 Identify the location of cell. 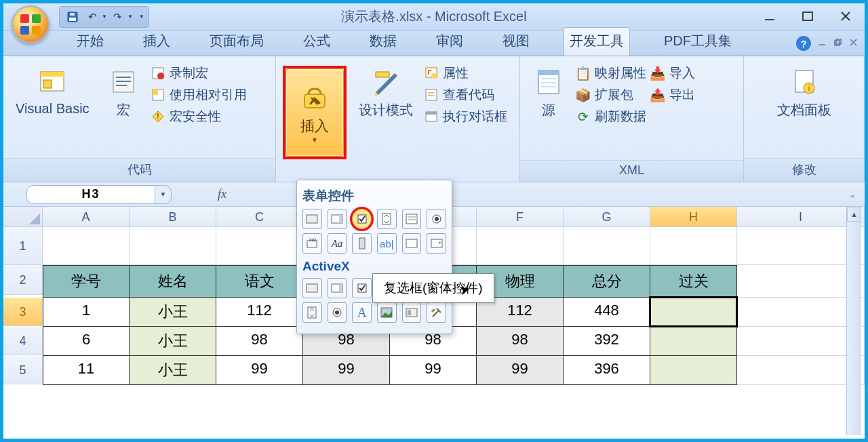
(86, 246).